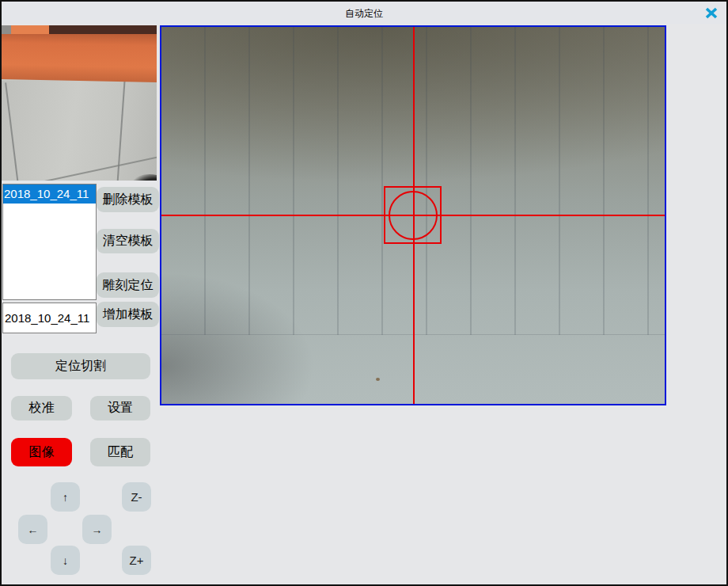 The image size is (728, 586). What do you see at coordinates (413, 215) in the screenshot?
I see `target-circle-overlay` at bounding box center [413, 215].